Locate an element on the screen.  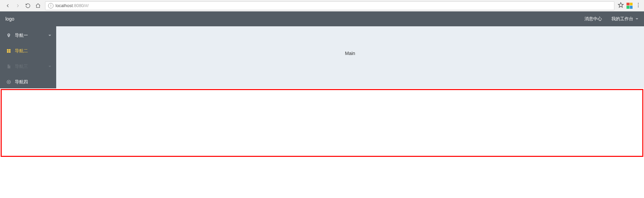
browser-toolbar: i localhost:8080/#/ is located at coordinates (322, 6).